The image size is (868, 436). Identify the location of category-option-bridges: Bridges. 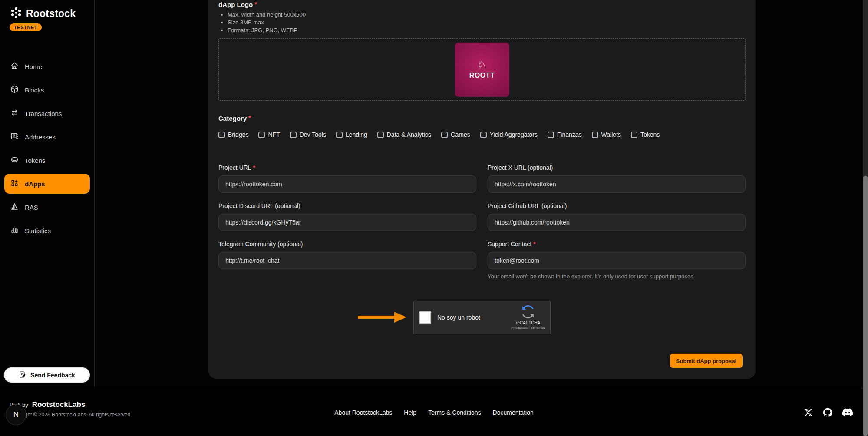
(234, 135).